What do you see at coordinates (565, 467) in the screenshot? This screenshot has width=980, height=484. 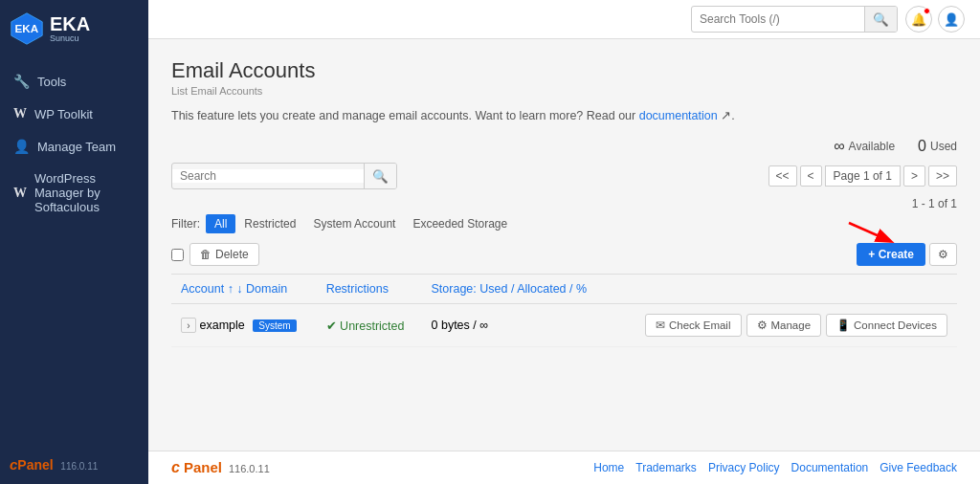 I see `footer: cPanel 116.0.11 Home Trademarks Privacy …` at bounding box center [565, 467].